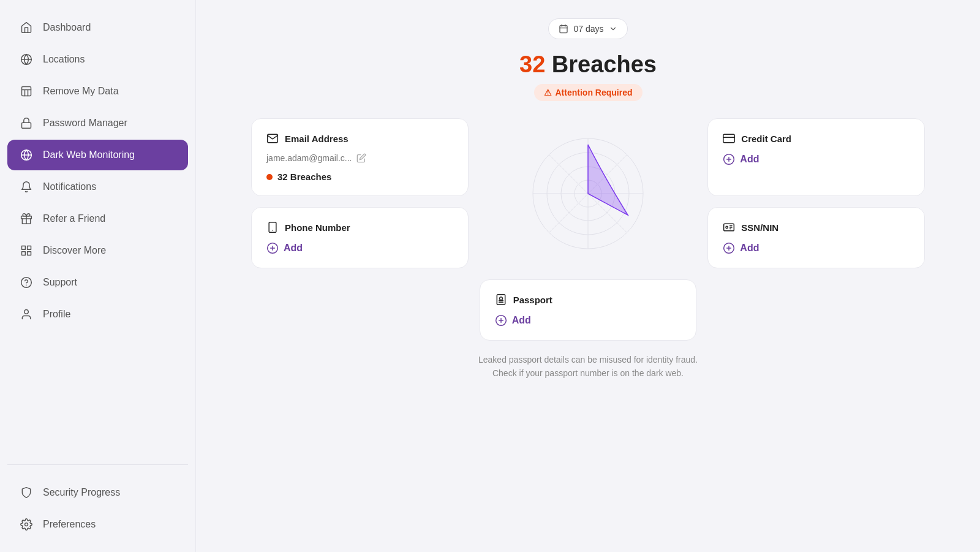  Describe the element at coordinates (588, 310) in the screenshot. I see `passport-card: Passport Add` at that location.